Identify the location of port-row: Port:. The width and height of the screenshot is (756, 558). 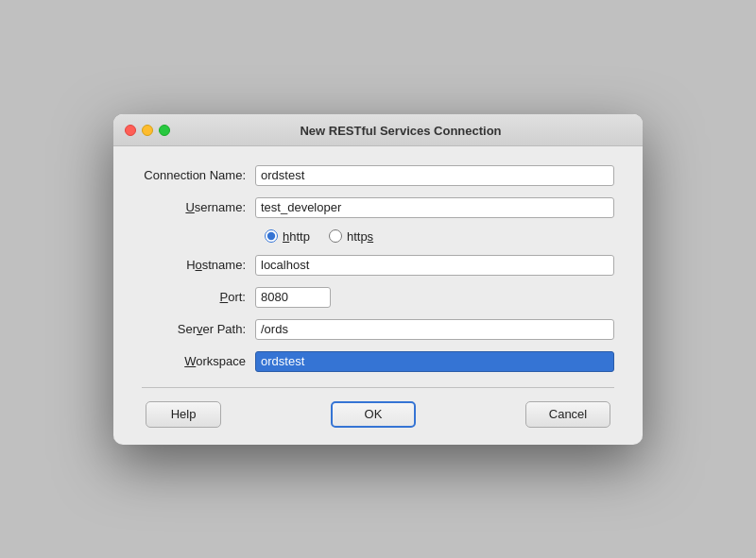
(378, 297).